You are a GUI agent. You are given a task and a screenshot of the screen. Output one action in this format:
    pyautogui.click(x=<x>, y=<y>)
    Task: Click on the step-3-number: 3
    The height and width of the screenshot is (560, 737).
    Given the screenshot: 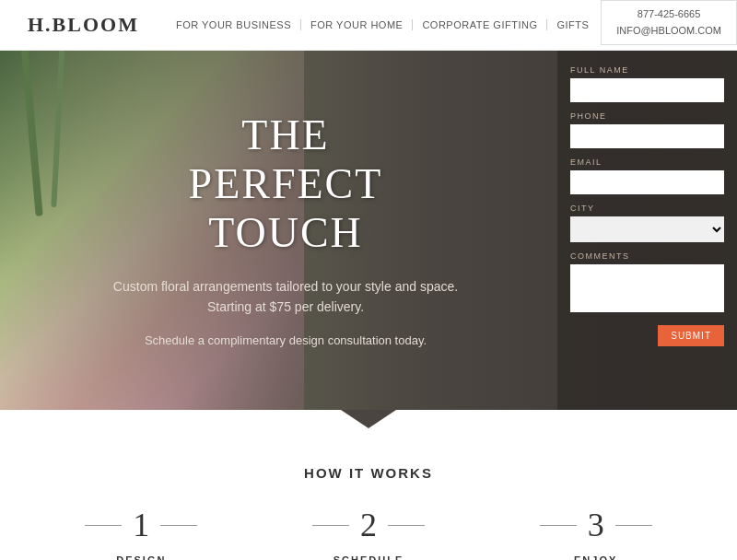 What is the action you would take?
    pyautogui.click(x=596, y=525)
    